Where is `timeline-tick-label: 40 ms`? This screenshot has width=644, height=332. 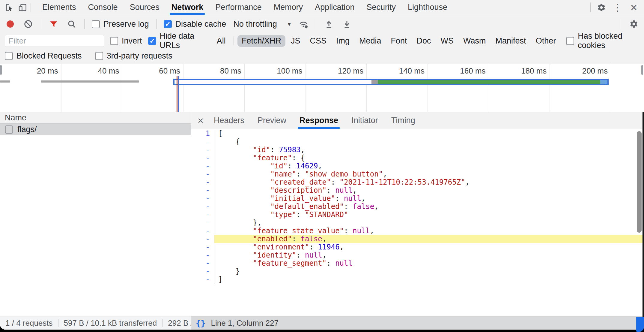
timeline-tick-label: 40 ms is located at coordinates (97, 71).